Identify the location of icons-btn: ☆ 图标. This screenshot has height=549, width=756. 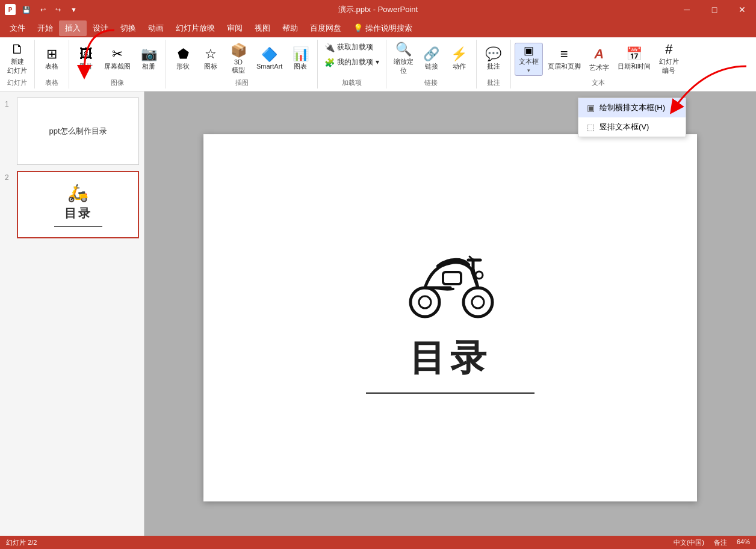
(211, 59).